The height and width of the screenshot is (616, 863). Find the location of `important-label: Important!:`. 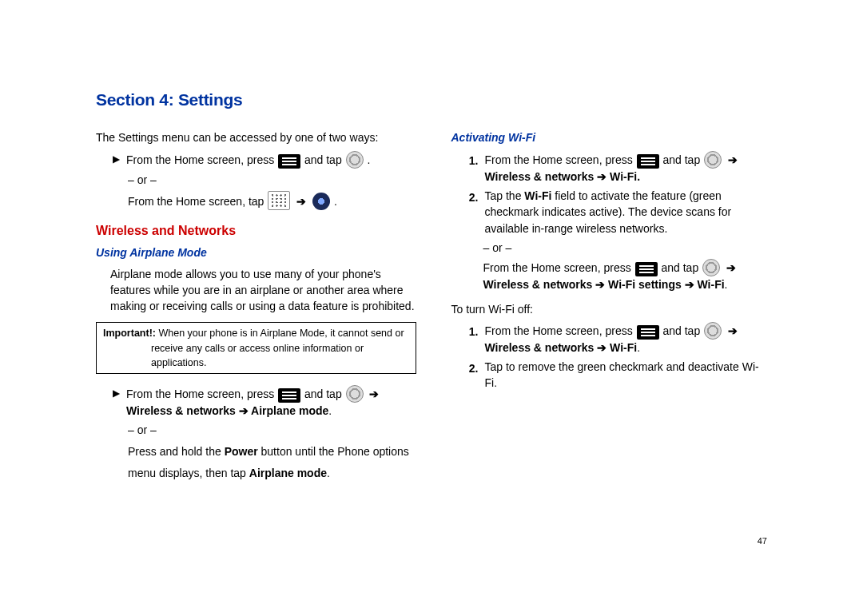

important-label: Important!: is located at coordinates (129, 333).